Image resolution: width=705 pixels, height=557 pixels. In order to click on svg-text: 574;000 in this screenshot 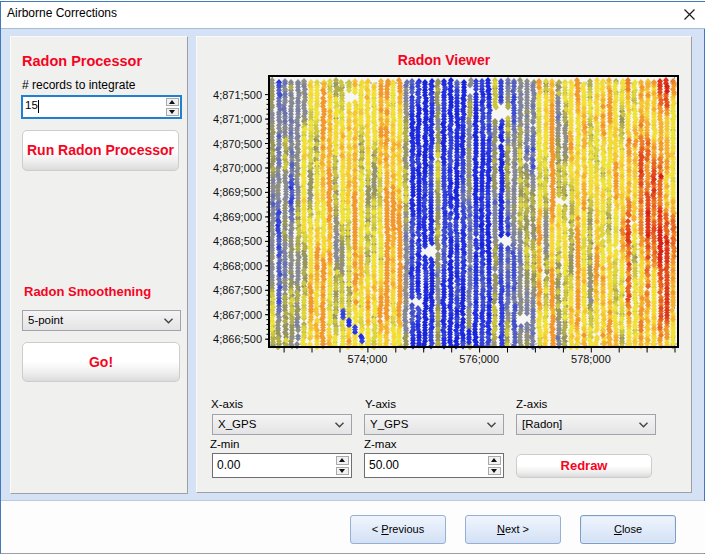, I will do `click(368, 359)`.